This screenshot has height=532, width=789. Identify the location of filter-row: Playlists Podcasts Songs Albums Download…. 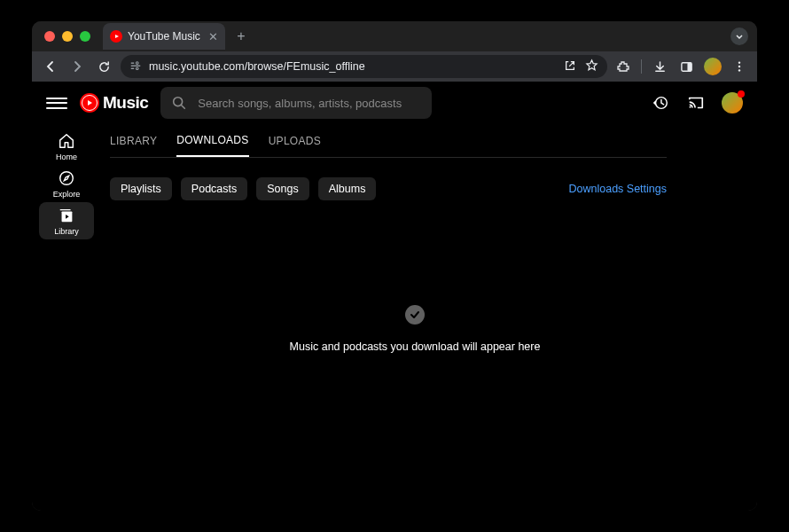
(388, 189).